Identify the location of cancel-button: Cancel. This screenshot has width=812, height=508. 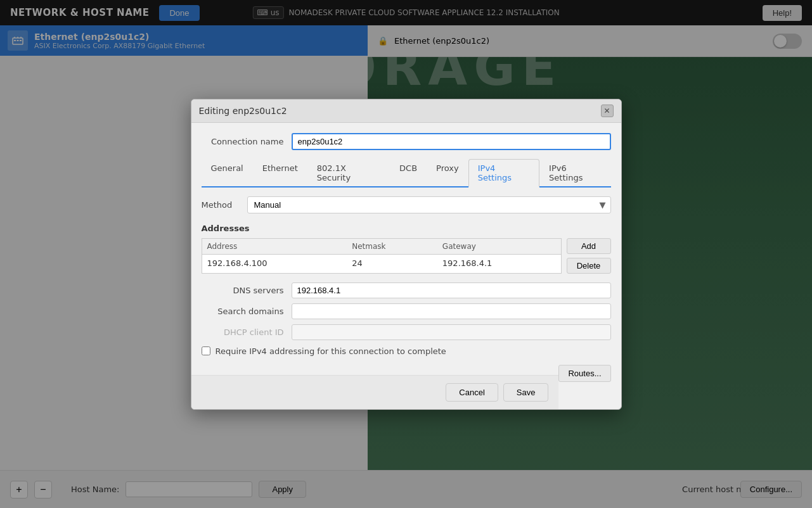
(472, 393).